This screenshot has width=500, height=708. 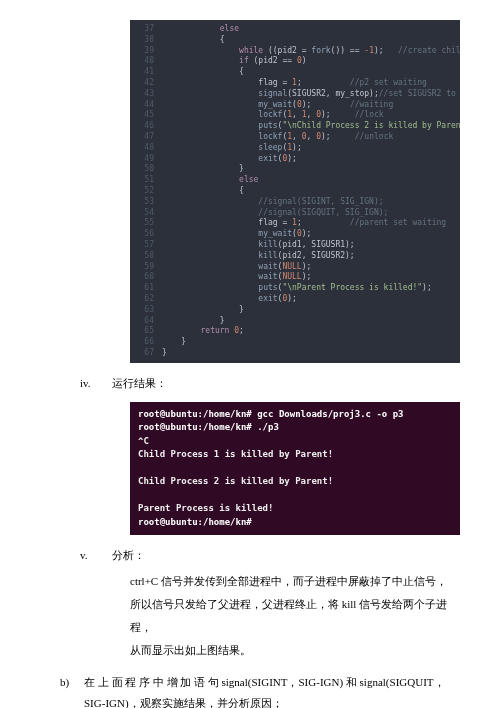 What do you see at coordinates (208, 427) in the screenshot?
I see `term-l2: root@ubuntu:/home/kn# ./p3` at bounding box center [208, 427].